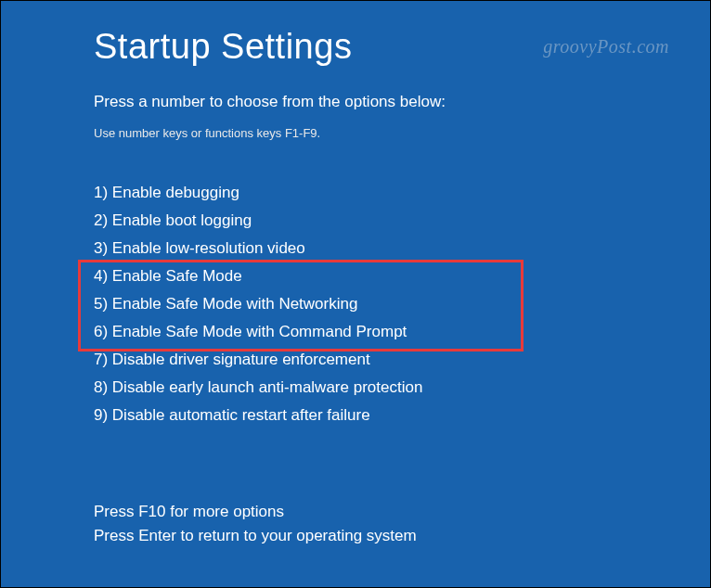 The width and height of the screenshot is (711, 588). Describe the element at coordinates (255, 536) in the screenshot. I see `return-hint: Press Enter to return to your operating …` at that location.